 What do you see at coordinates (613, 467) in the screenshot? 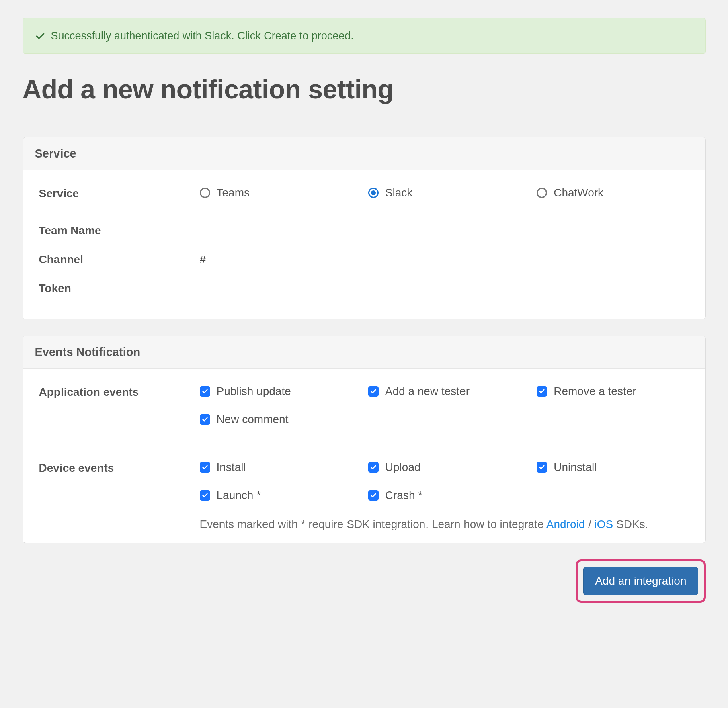
I see `device-event-uninstall: Uninstall` at bounding box center [613, 467].